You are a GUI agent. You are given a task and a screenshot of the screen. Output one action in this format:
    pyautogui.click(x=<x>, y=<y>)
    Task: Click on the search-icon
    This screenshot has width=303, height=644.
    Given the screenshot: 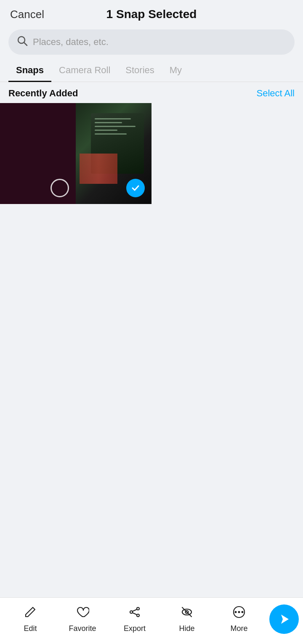 What is the action you would take?
    pyautogui.click(x=22, y=42)
    